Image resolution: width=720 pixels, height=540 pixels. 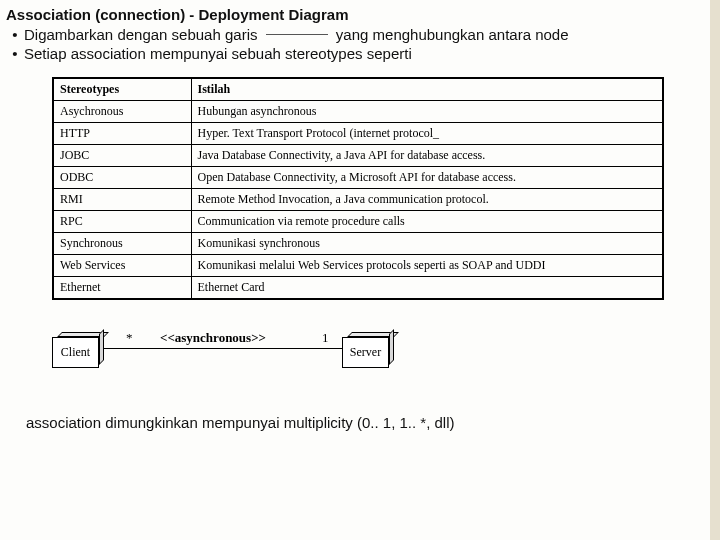 What do you see at coordinates (358, 200) in the screenshot?
I see `table-row: RMI Remote Method Invocation, a Java com…` at bounding box center [358, 200].